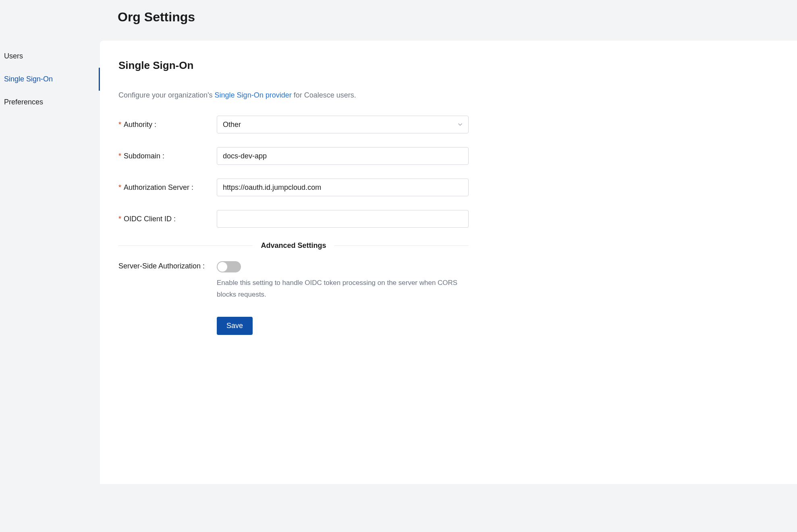  Describe the element at coordinates (448, 267) in the screenshot. I see `server-side-auth-row: Server-Side Authorization :` at that location.